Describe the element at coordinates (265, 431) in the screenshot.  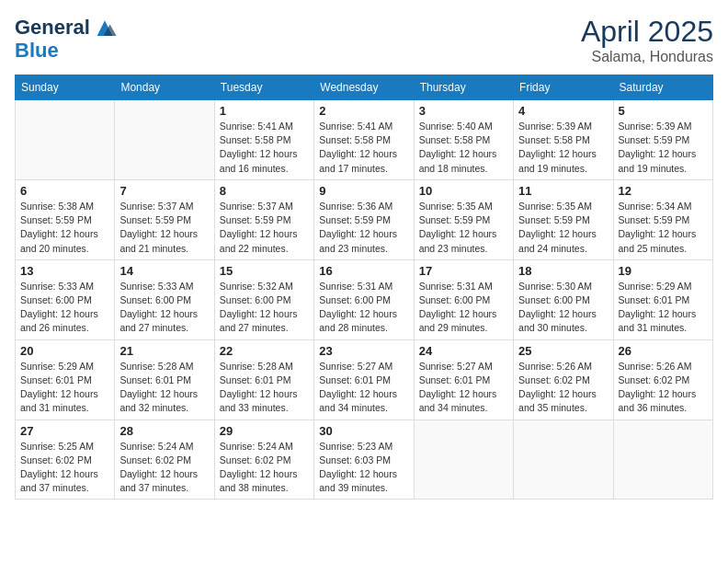
I see `day-number: 29` at that location.